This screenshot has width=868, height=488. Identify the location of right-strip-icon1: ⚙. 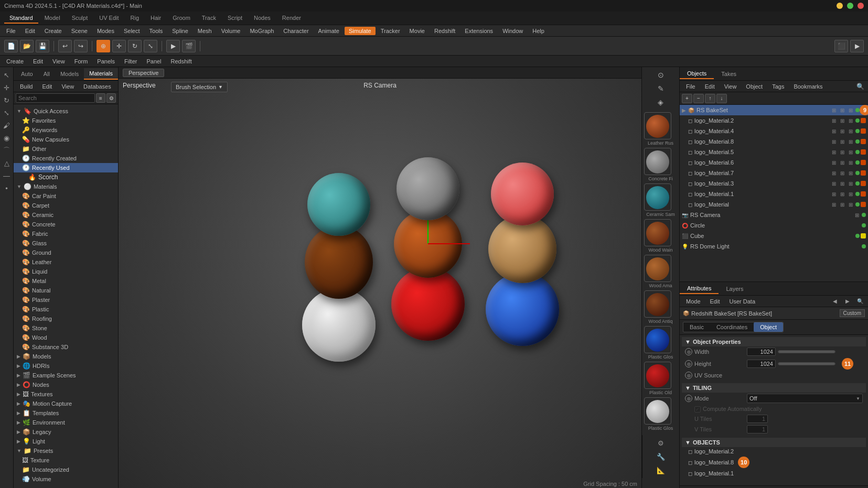
(661, 443).